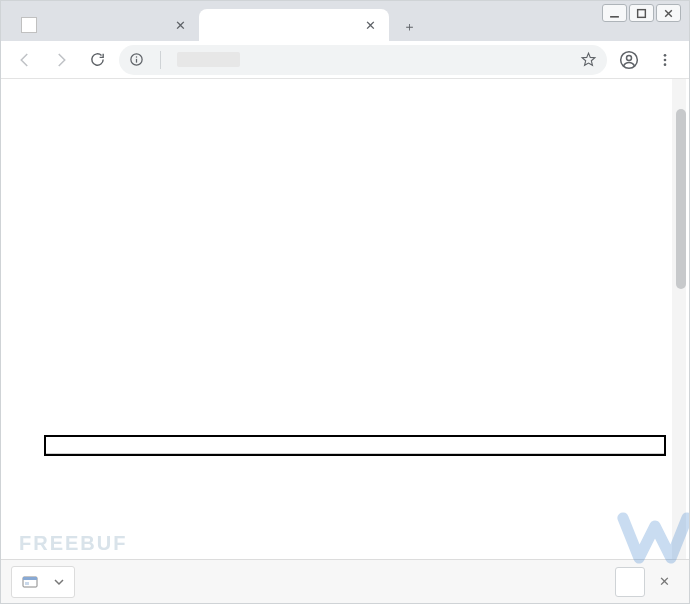  What do you see at coordinates (59, 582) in the screenshot?
I see `chevron-down-icon` at bounding box center [59, 582].